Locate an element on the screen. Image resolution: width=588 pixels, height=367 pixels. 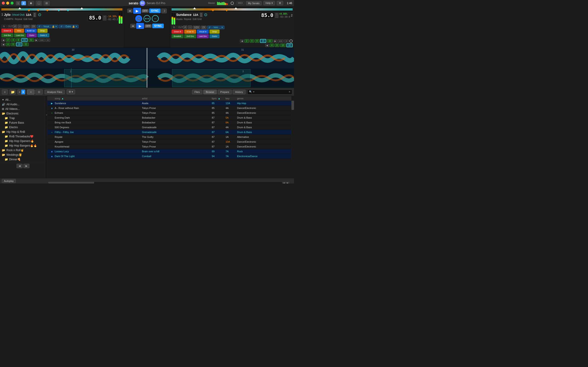
scroll-right-button: ▶ is located at coordinates (288, 183).